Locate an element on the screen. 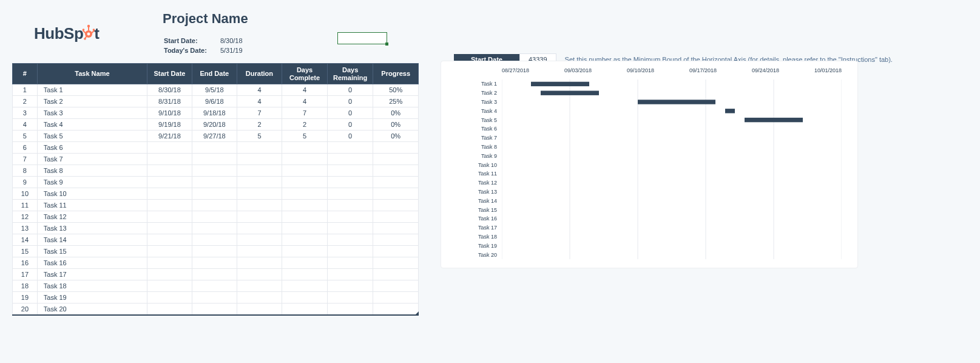 The width and height of the screenshot is (980, 363). table-row: 7Task 7 is located at coordinates (216, 159).